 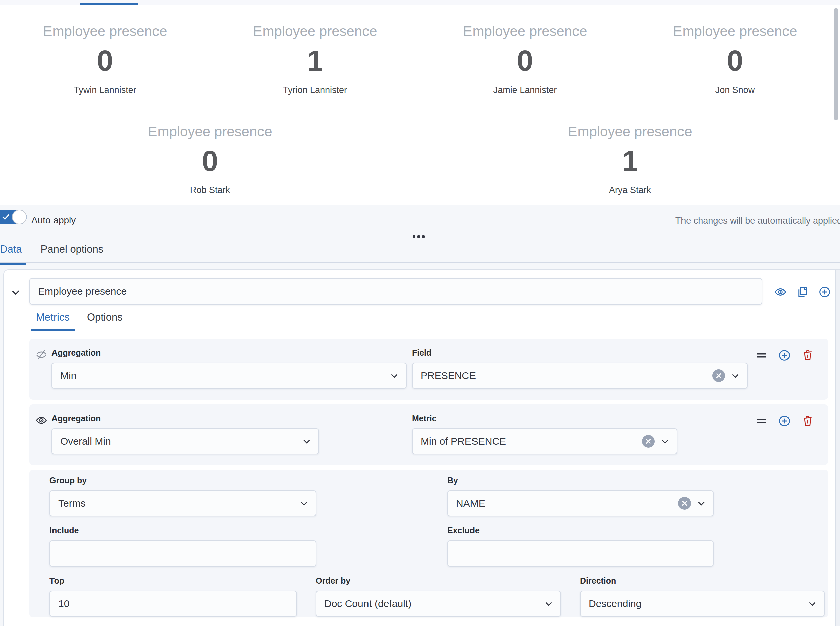 I want to click on tabs-divider, so click(x=420, y=262).